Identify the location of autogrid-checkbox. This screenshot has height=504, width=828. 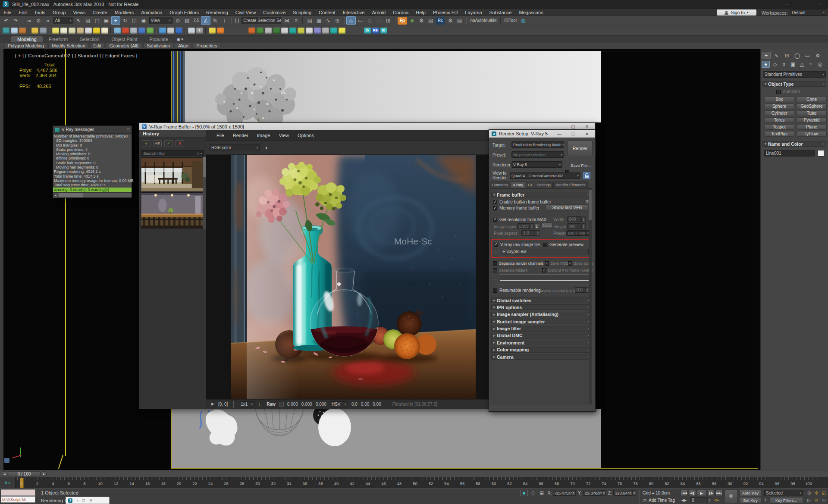
(778, 92).